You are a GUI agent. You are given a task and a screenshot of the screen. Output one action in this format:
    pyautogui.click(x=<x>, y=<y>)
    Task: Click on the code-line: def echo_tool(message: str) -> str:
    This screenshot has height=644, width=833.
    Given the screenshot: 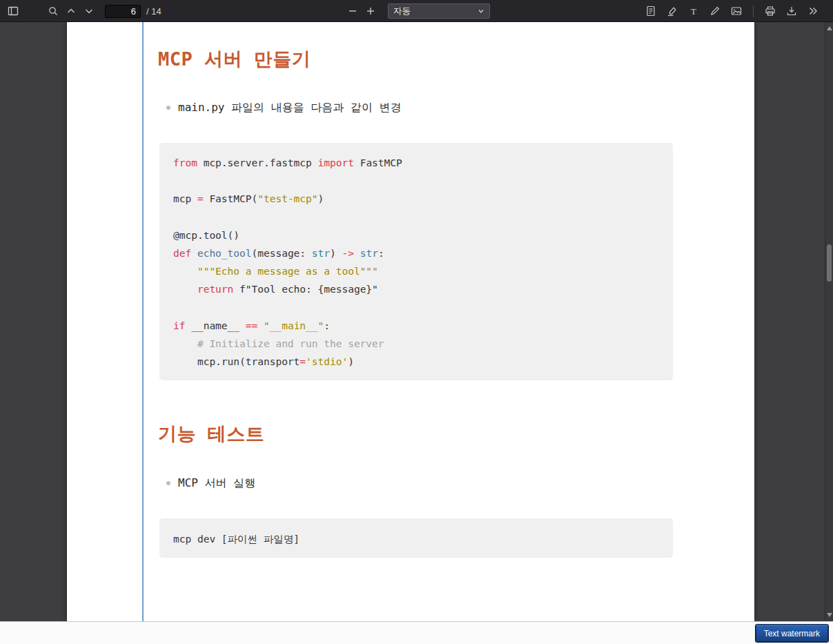 What is the action you would take?
    pyautogui.click(x=423, y=253)
    